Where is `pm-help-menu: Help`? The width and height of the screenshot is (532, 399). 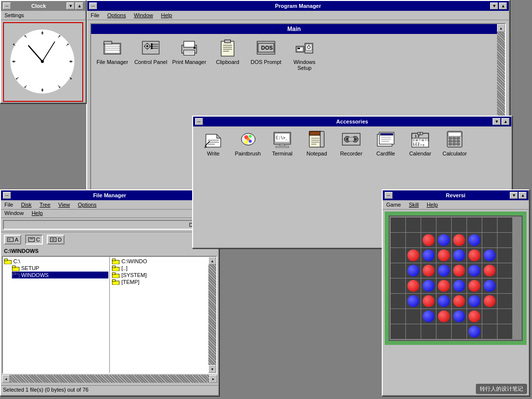
pm-help-menu: Help is located at coordinates (166, 15).